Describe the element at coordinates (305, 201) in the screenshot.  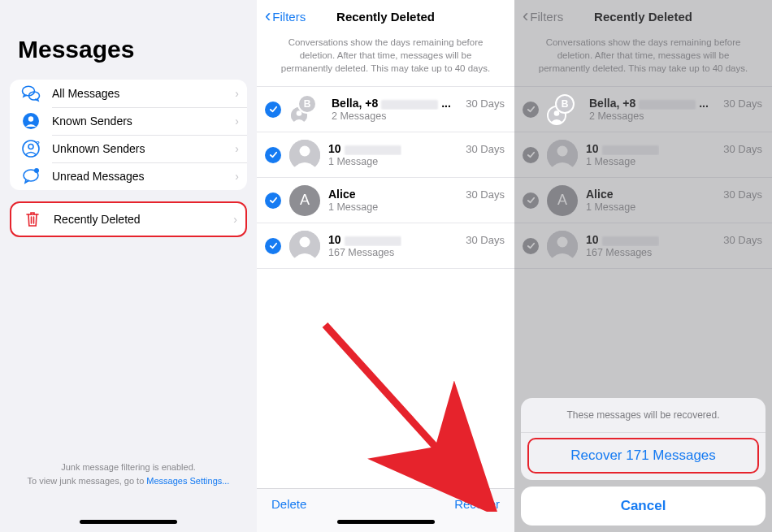
I see `avatar: A` at that location.